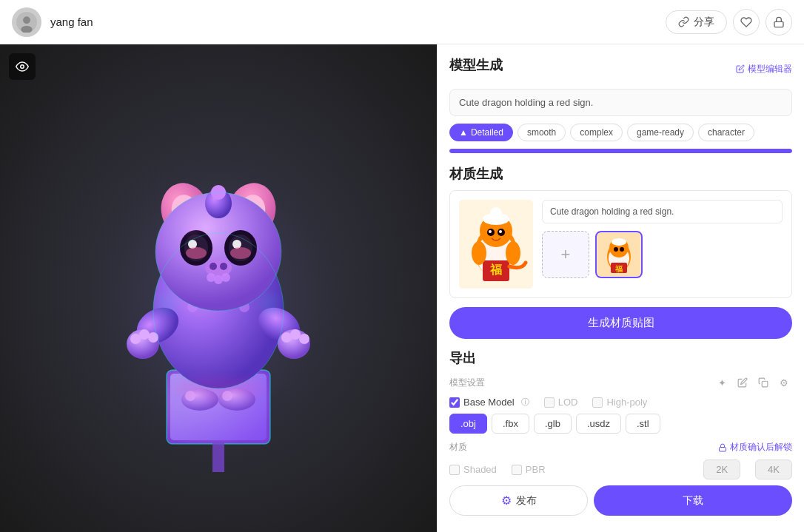 The height and width of the screenshot is (532, 804). What do you see at coordinates (468, 423) in the screenshot?
I see `format-obj: .obj` at bounding box center [468, 423].